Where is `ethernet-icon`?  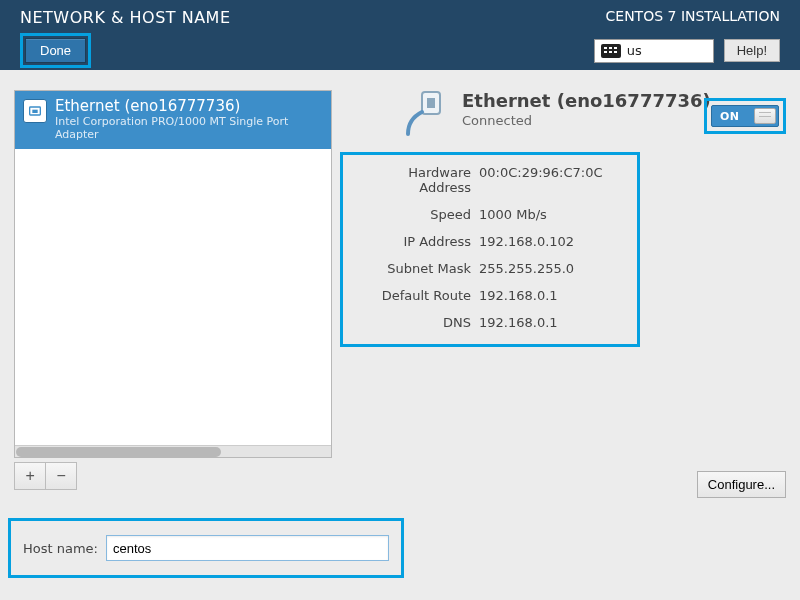 ethernet-icon is located at coordinates (35, 111).